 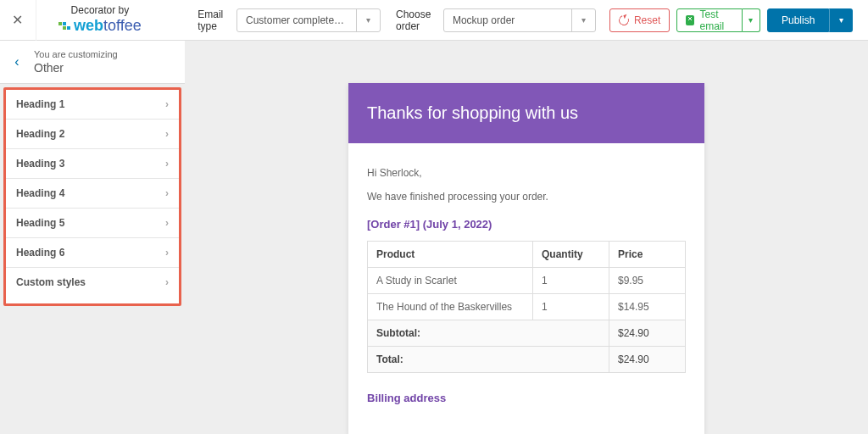 What do you see at coordinates (798, 20) in the screenshot?
I see `publish-label: Publish` at bounding box center [798, 20].